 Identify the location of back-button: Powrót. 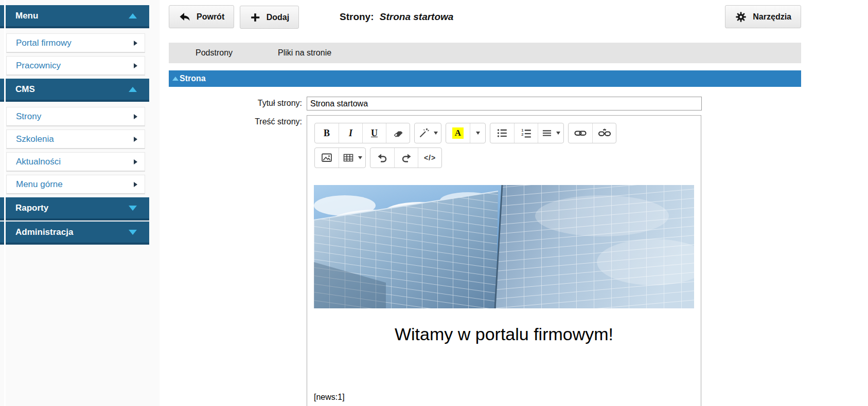
(202, 16).